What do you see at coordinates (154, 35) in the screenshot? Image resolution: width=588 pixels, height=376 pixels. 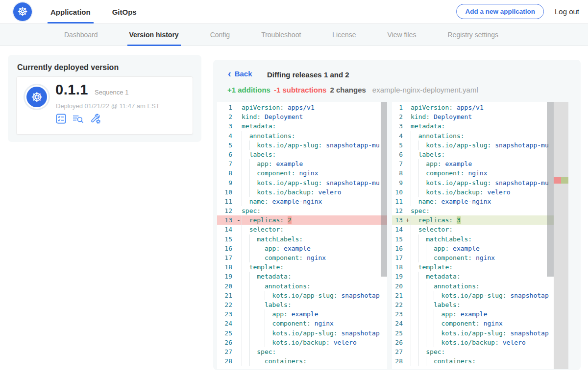 I see `subnav-tab-version-history: Version history` at bounding box center [154, 35].